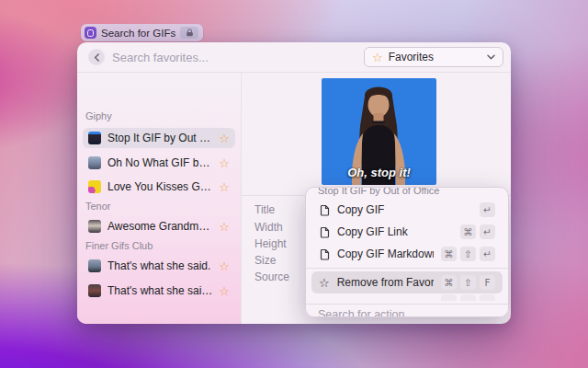 The image size is (588, 368). I want to click on shortcut-badges: ⌘ ↵, so click(478, 232).